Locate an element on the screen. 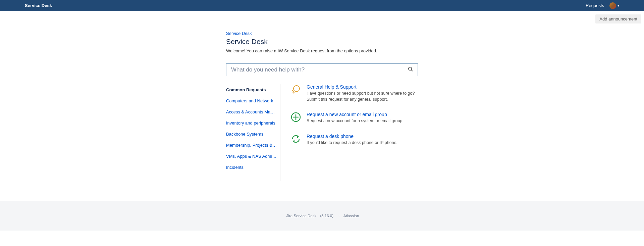  footer-vendor-link: Atlassian is located at coordinates (352, 216).